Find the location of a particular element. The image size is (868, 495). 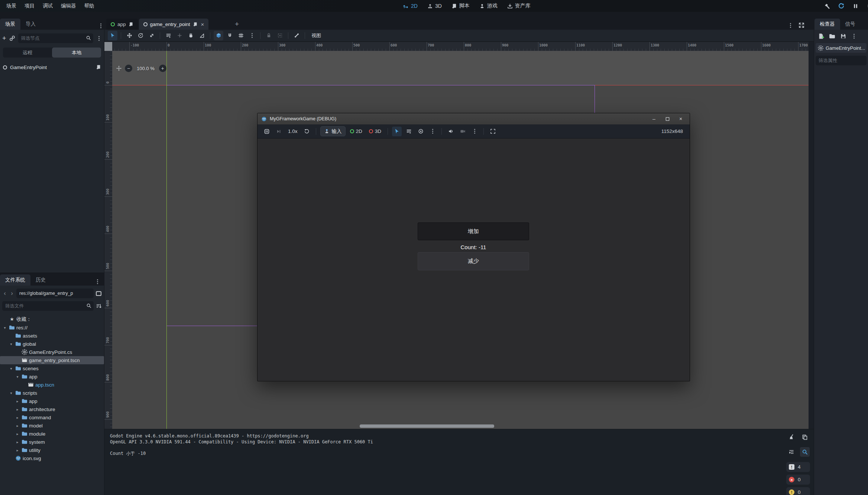

count-badge: ! 0 is located at coordinates (798, 491).